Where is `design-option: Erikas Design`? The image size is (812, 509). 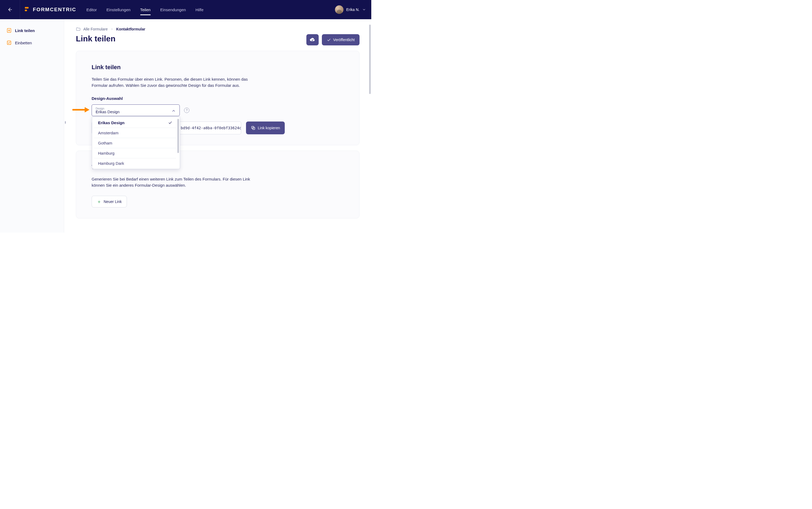 design-option: Erikas Design is located at coordinates (135, 123).